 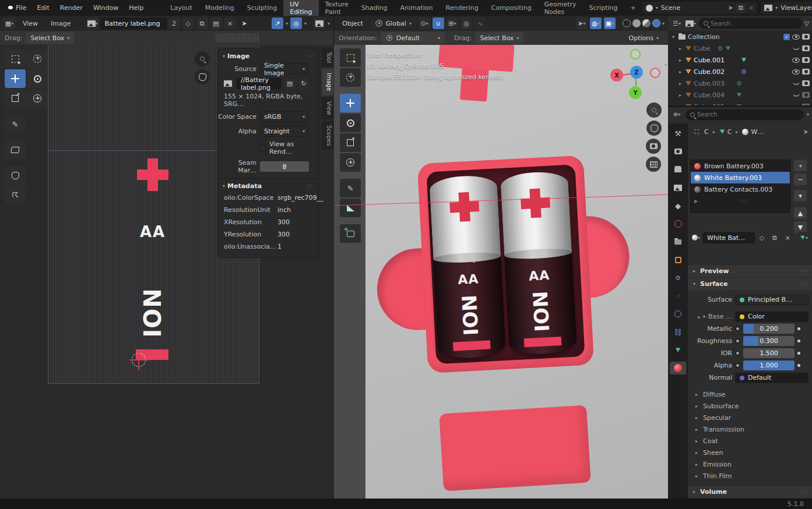 What do you see at coordinates (750, 429) in the screenshot?
I see `subpanel-transmission: ▸Transmission` at bounding box center [750, 429].